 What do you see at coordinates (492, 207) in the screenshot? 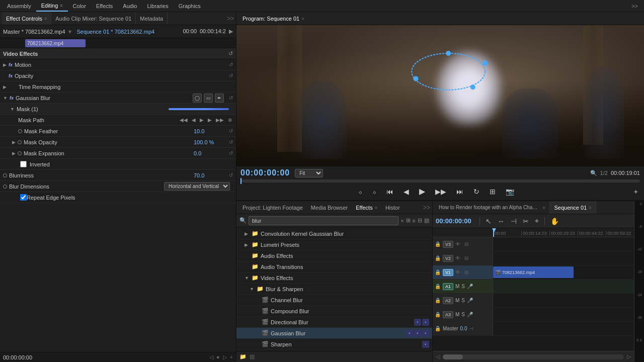
I see `tab-howto-video: How to Render footage with an Alpha Chan…` at bounding box center [492, 207].